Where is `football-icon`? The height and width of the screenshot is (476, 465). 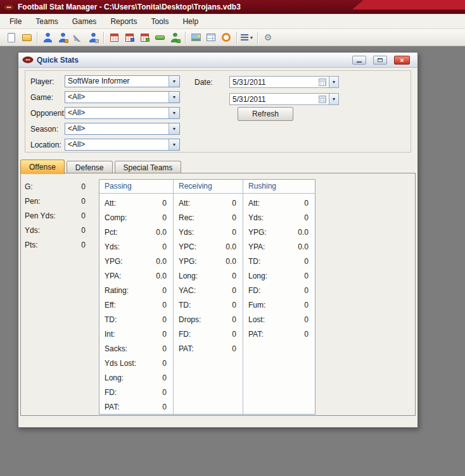 football-icon is located at coordinates (28, 60).